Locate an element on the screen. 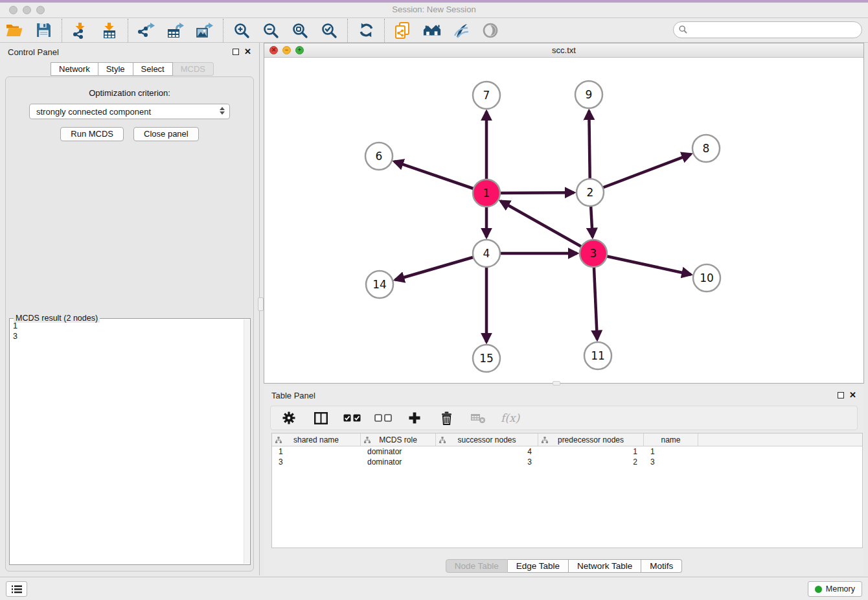  optimization-criterion-value: strongly connected component is located at coordinates (93, 111).